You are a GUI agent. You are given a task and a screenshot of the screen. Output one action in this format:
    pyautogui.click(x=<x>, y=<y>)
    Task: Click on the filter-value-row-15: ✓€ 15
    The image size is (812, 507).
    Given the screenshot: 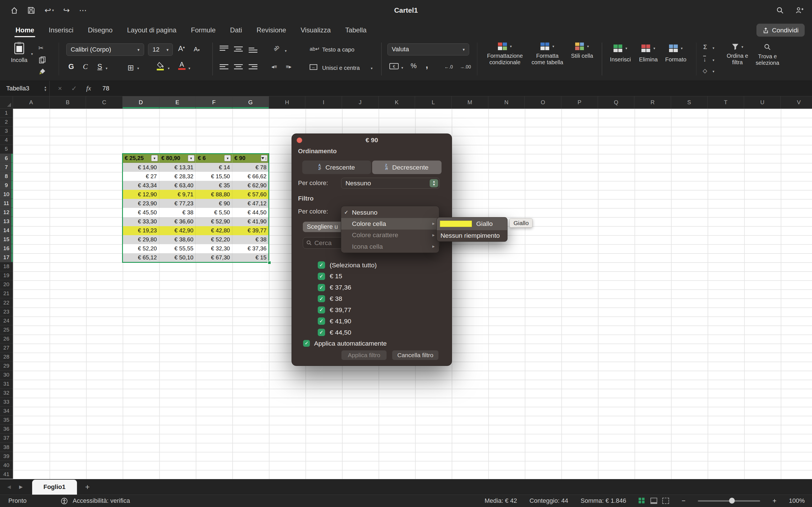 What is the action you would take?
    pyautogui.click(x=347, y=276)
    